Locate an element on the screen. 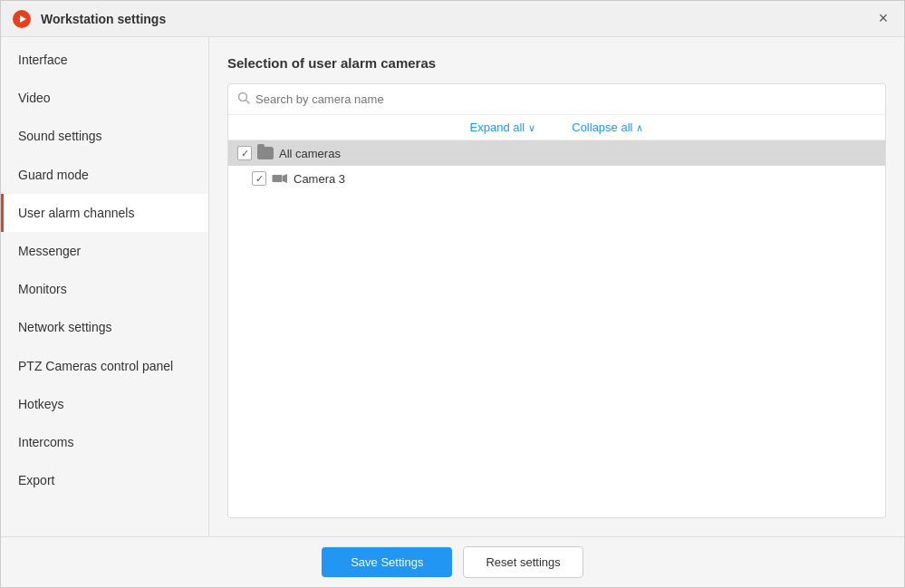  search-bar is located at coordinates (556, 100).